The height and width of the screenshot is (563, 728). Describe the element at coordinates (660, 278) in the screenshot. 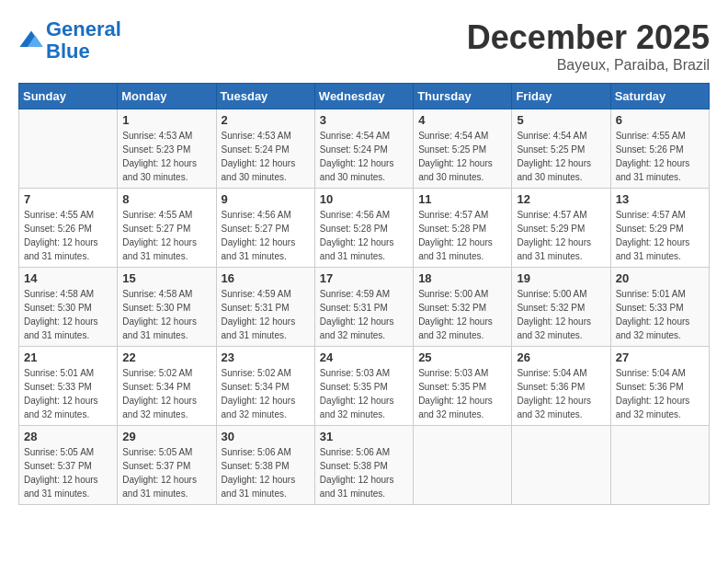

I see `day-number: 20` at that location.